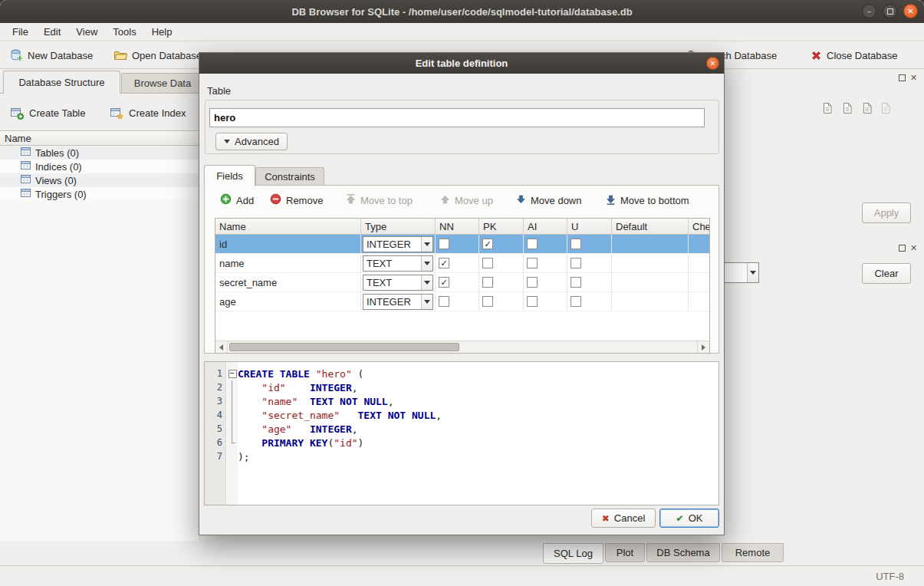  What do you see at coordinates (625, 552) in the screenshot?
I see `bottom-tab-plot: Plot` at bounding box center [625, 552].